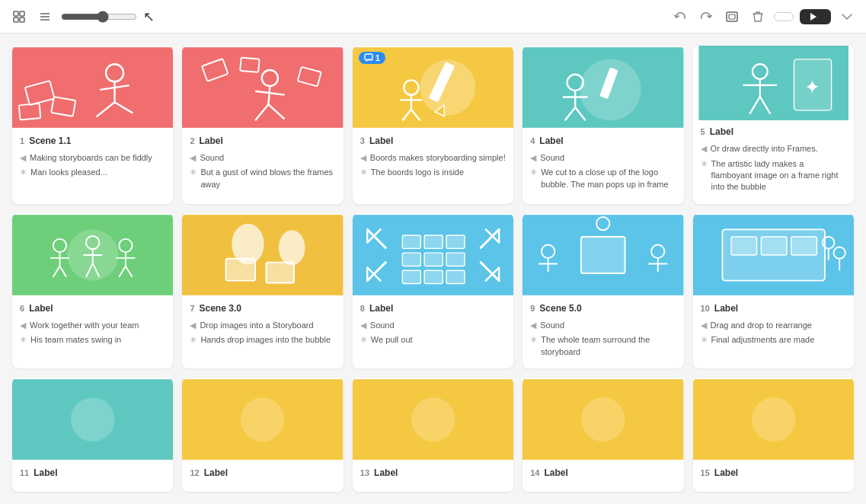 The width and height of the screenshot is (866, 504). What do you see at coordinates (774, 473) in the screenshot?
I see `card-header-15: 15Label` at bounding box center [774, 473].